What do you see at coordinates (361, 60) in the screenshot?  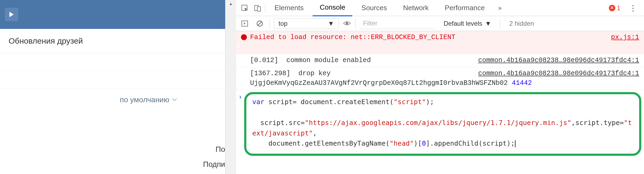 I see `log-message: [0.012] common module enabled` at bounding box center [361, 60].